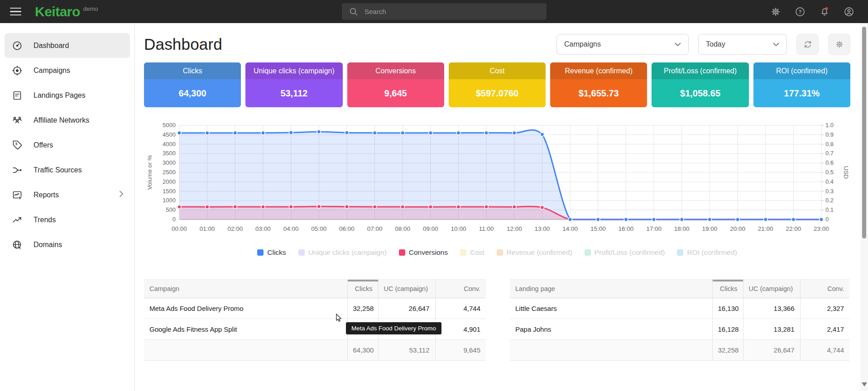 Image resolution: width=868 pixels, height=391 pixels. I want to click on sidebar-nav: Dashboard Campaigns Landings Pages Affil…, so click(67, 207).